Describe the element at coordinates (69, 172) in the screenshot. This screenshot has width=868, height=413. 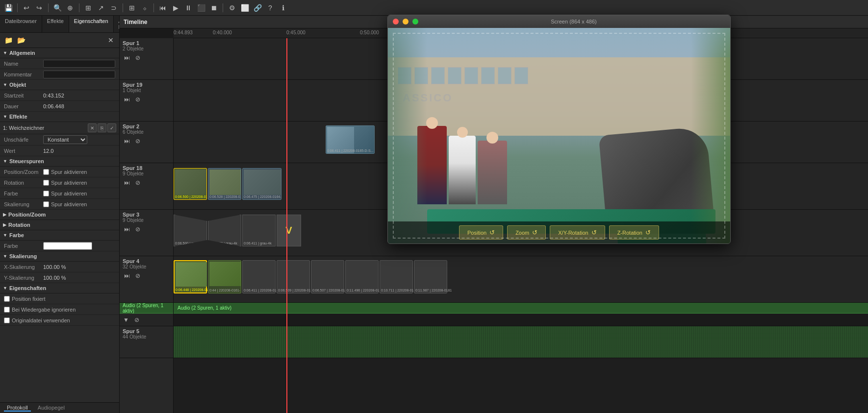
I see `steuerspur-positionzoom-btn: Spur aktivieren` at that location.